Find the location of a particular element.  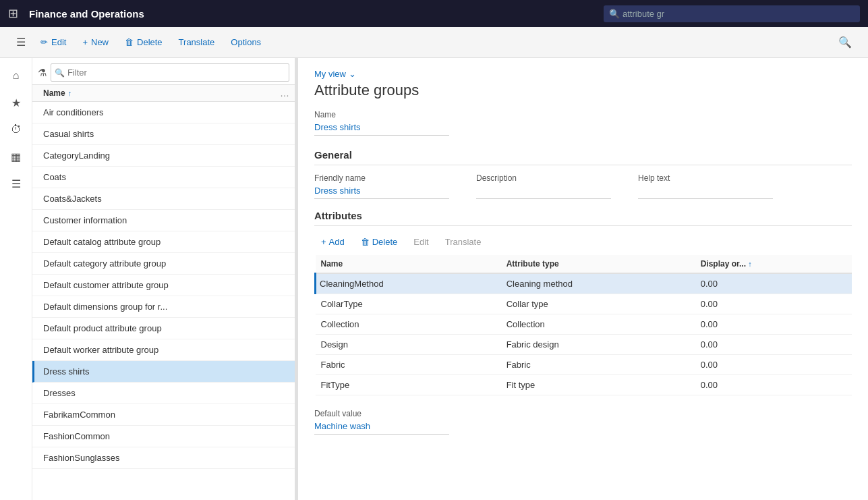

options-button: Options is located at coordinates (245, 42).